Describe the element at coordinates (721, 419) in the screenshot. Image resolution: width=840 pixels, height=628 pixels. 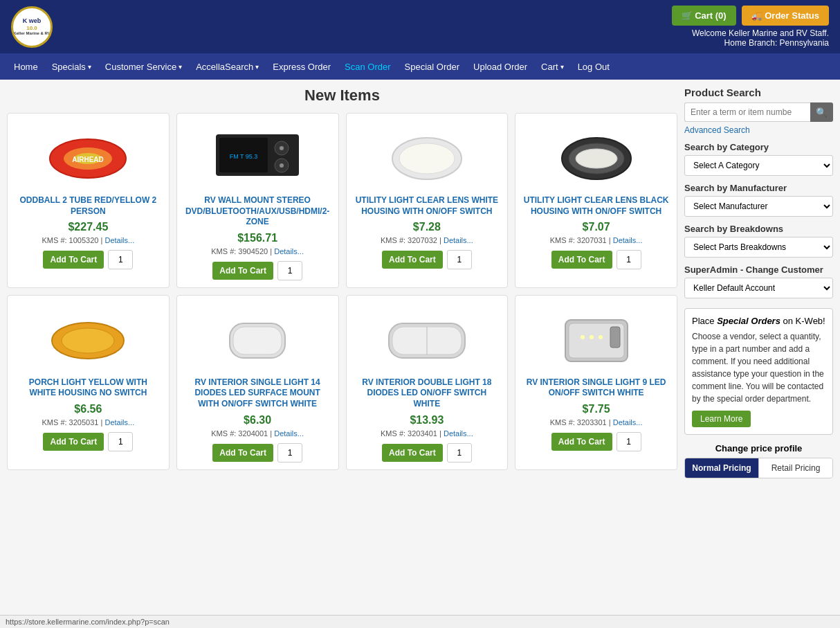
I see `learn-more-button: Learn More` at that location.